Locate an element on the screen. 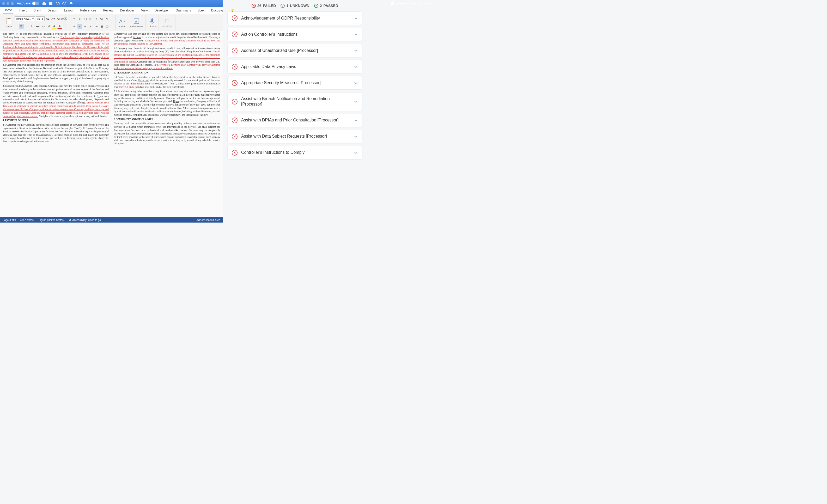 This screenshot has width=827, height=504. align-right-icon: ≡ is located at coordinates (85, 26).